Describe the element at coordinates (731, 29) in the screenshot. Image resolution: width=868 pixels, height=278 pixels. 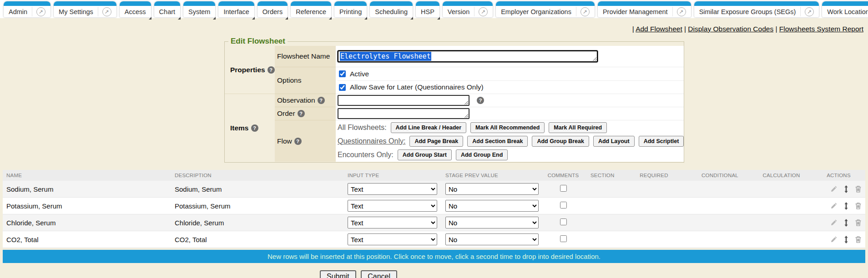
I see `link-display-observation-codes: Display Observation Codes` at that location.